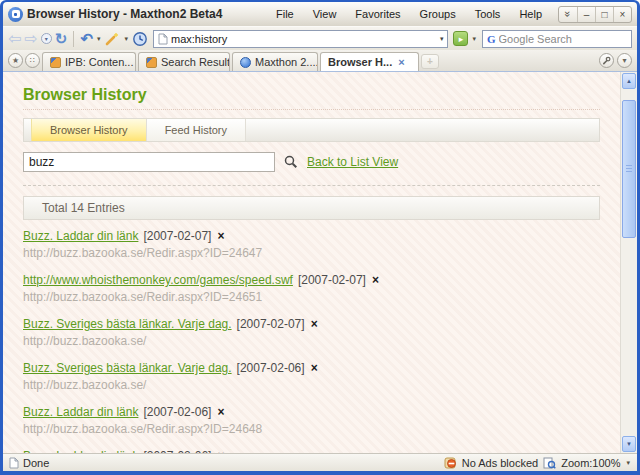 The width and height of the screenshot is (640, 475). What do you see at coordinates (595, 14) in the screenshot?
I see `window-controls: » – □ ×` at bounding box center [595, 14].